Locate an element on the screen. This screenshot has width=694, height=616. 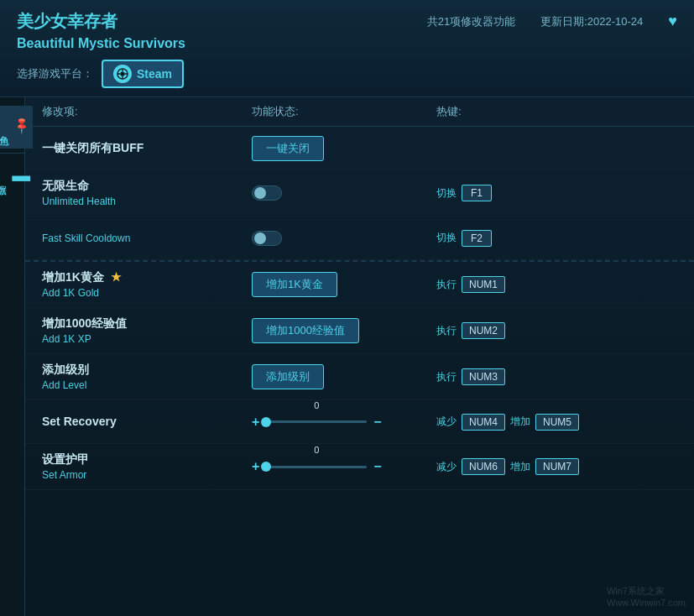
unlimited-health-name-en: Unlimited Health is located at coordinates (147, 201).